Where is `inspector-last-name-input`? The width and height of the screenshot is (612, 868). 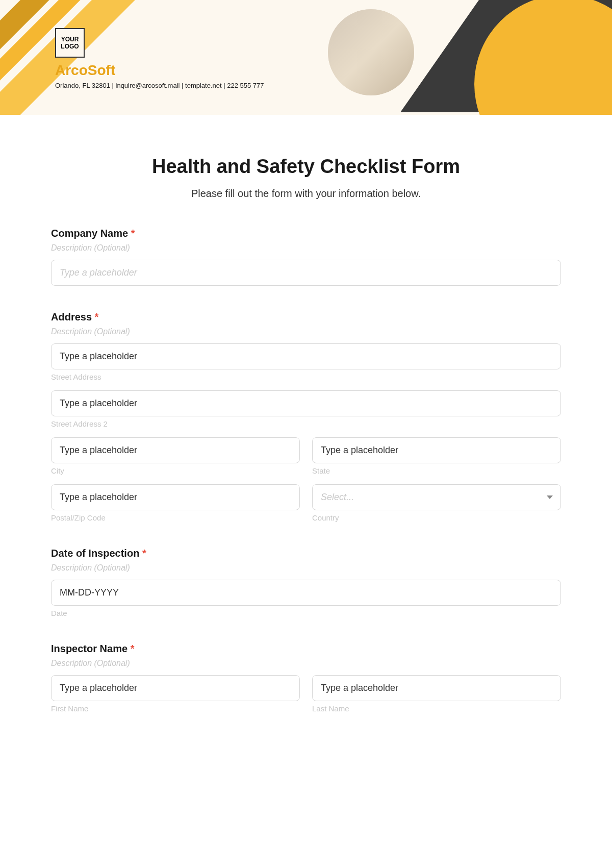 inspector-last-name-input is located at coordinates (437, 688).